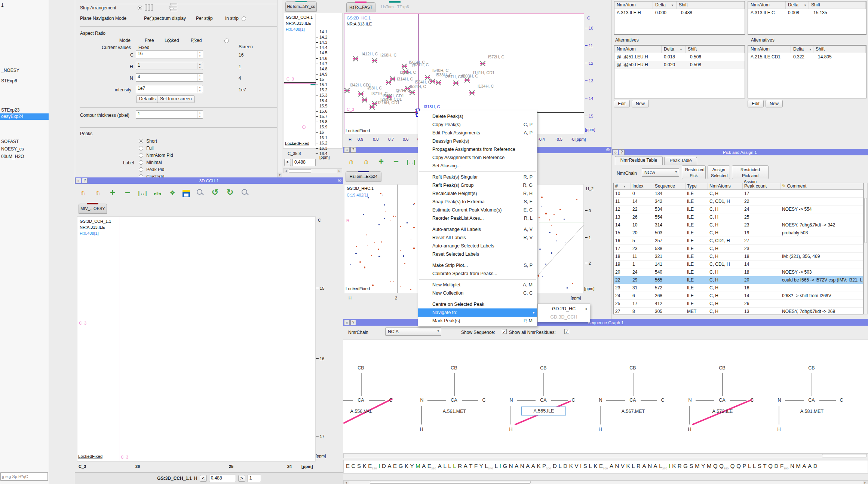 The height and width of the screenshot is (484, 868). Describe the element at coordinates (401, 466) in the screenshot. I see `sequence-residue-letter: G` at that location.